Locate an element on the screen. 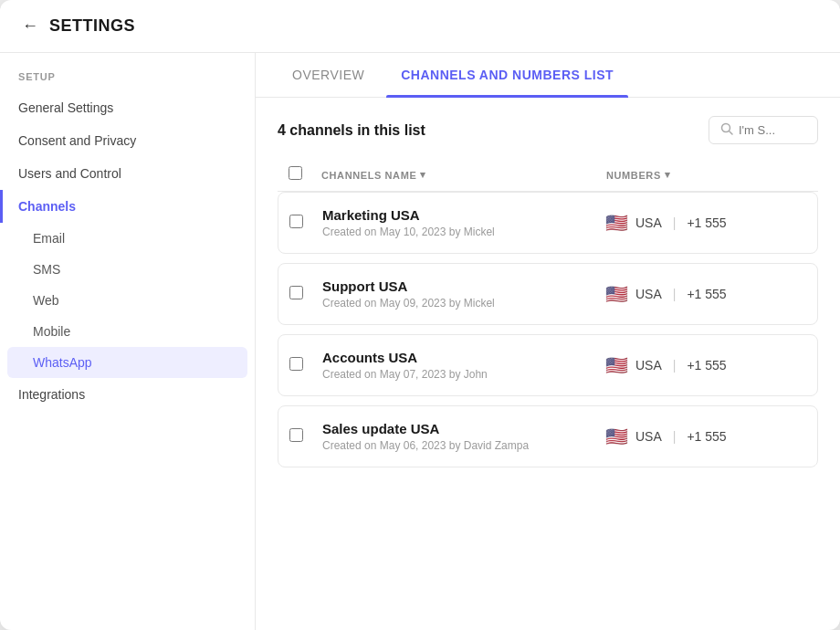  sidebar-sub-item-sms: SMS is located at coordinates (128, 269).